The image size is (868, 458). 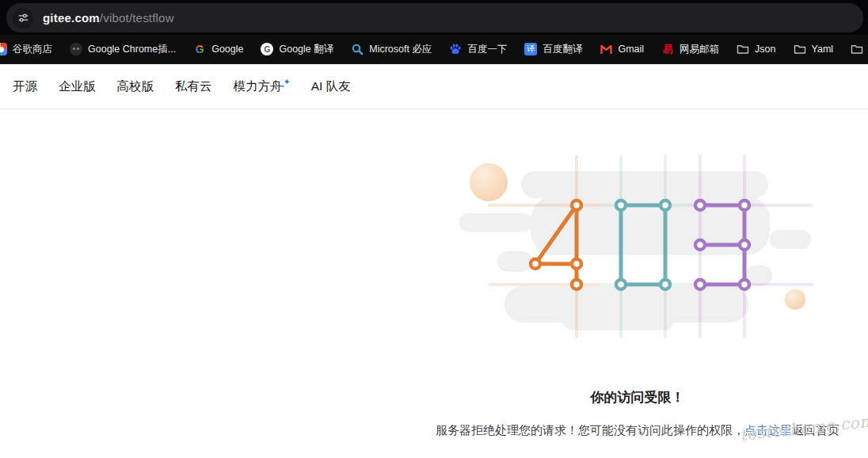 What do you see at coordinates (562, 49) in the screenshot?
I see `bookmark-label: 百度翻译` at bounding box center [562, 49].